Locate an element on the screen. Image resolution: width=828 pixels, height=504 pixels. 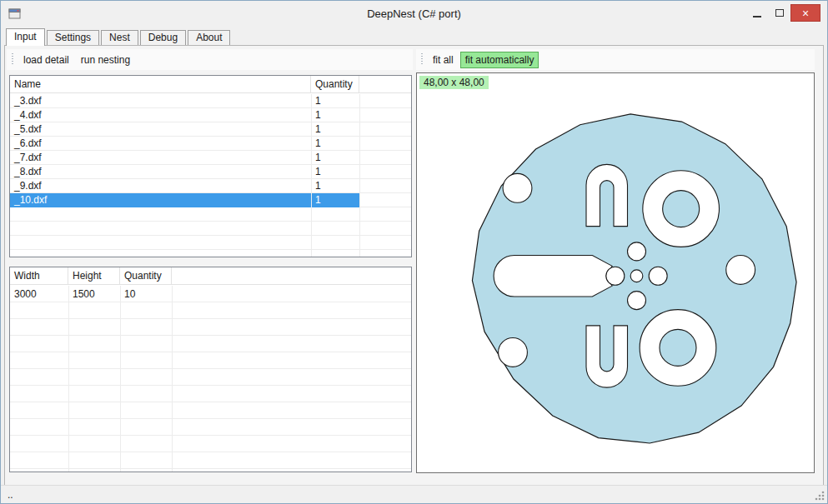
table-cell: _8.dxf is located at coordinates (160, 172).